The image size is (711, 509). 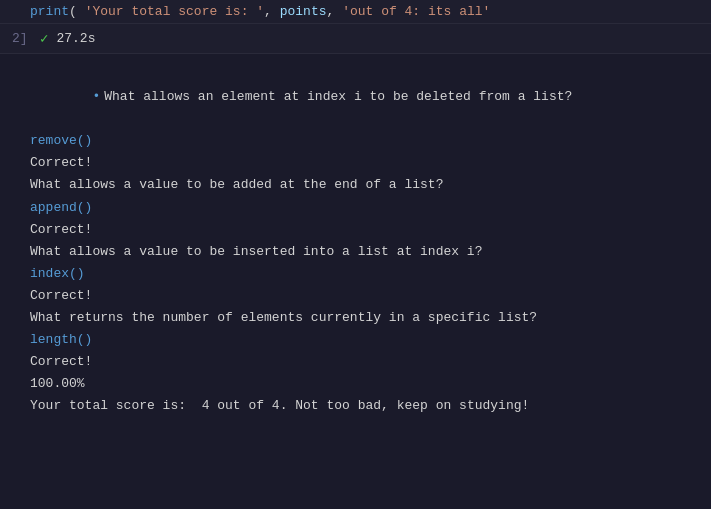 What do you see at coordinates (356, 185) in the screenshot?
I see `question-2: What allows a value to be added at the e…` at bounding box center [356, 185].